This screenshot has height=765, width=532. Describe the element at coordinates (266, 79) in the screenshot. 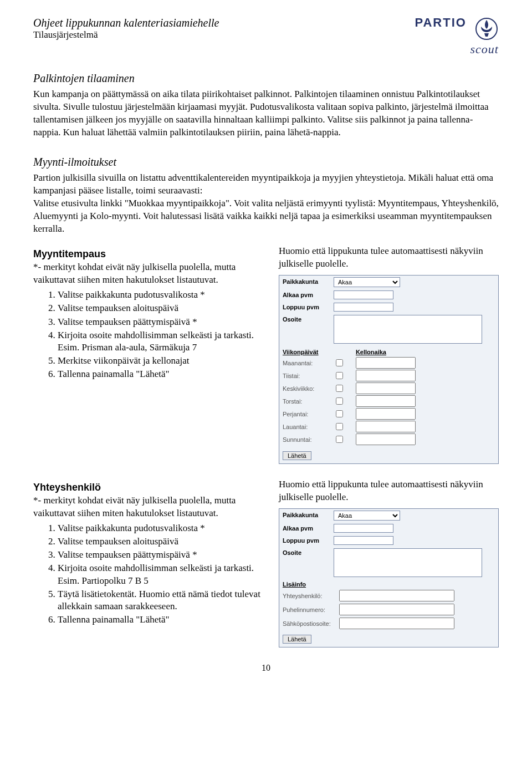

I see `section-palkintojen-title: Palkintojen tilaaminen` at that location.